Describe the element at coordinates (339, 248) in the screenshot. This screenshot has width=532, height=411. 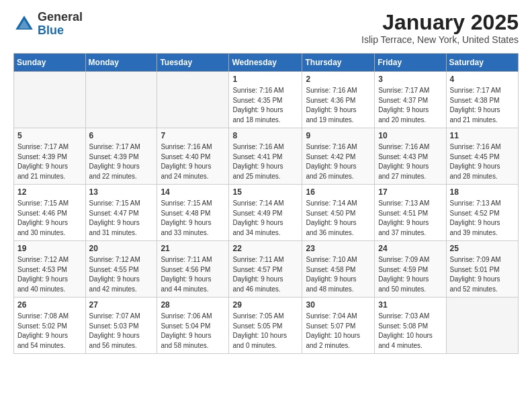
I see `day-number: 23` at that location.